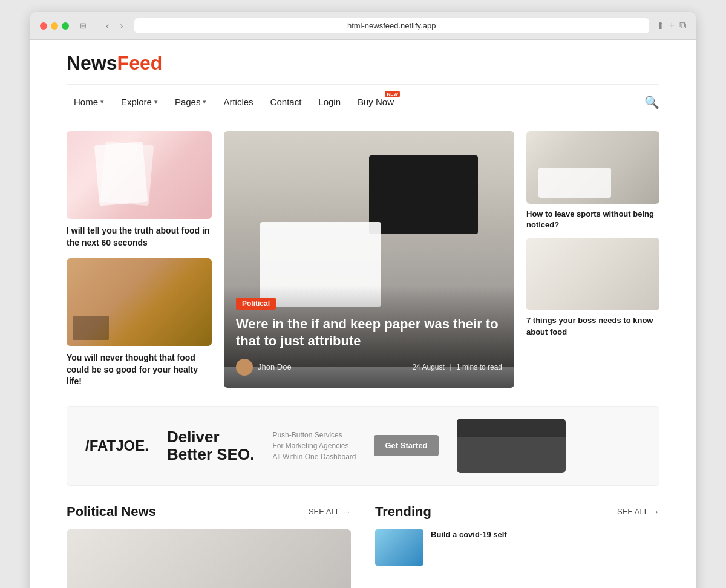 This screenshot has width=726, height=588. Describe the element at coordinates (661, 25) in the screenshot. I see `share-icon: ⬆` at that location.